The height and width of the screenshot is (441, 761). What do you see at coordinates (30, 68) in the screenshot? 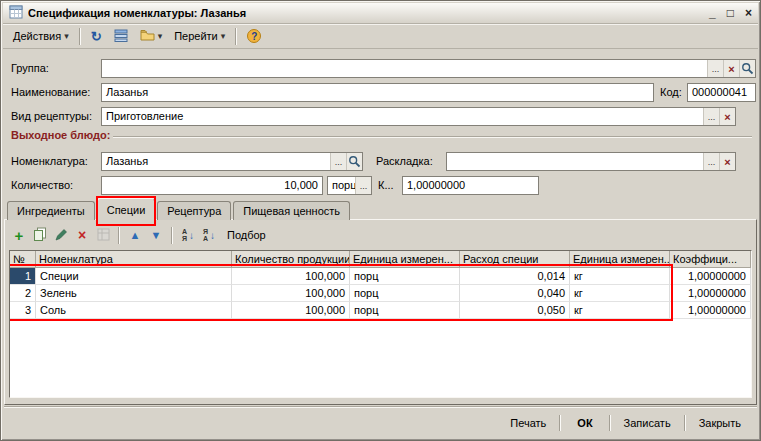
I see `group-label: Группа:` at bounding box center [30, 68].